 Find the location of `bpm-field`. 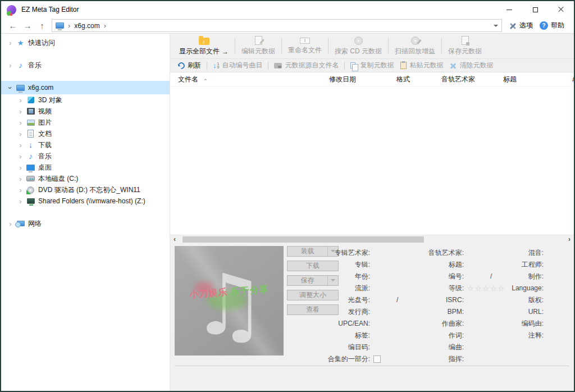

bpm-field is located at coordinates (478, 312).